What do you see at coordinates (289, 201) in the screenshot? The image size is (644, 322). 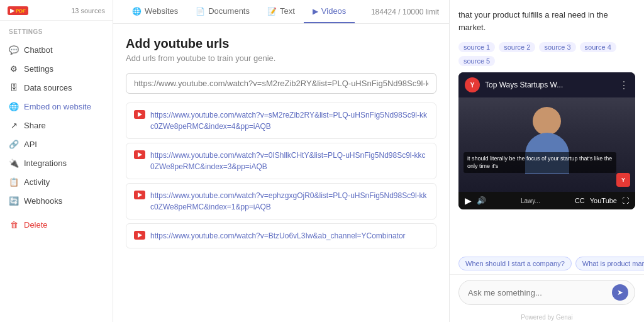 I see `url-text: https://www.youtube.com/watch?v=ephzgxgO…` at bounding box center [289, 201].